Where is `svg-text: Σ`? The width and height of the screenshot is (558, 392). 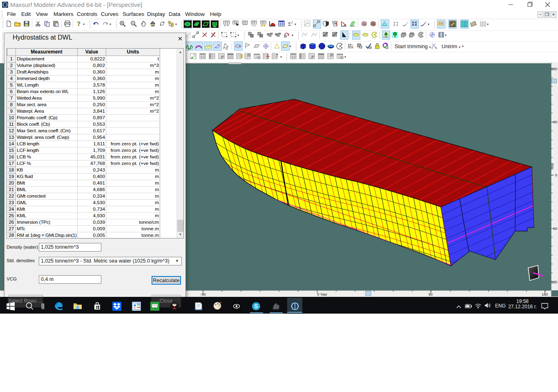 svg-text: Σ is located at coordinates (290, 24).